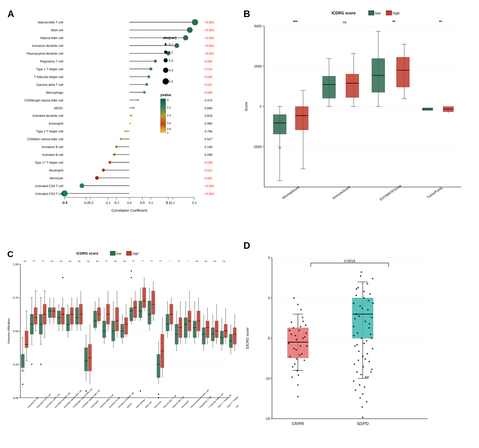 The width and height of the screenshot is (479, 448). What do you see at coordinates (391, 193) in the screenshot?
I see `svg-text: ESTIMATEScore` at bounding box center [391, 193].